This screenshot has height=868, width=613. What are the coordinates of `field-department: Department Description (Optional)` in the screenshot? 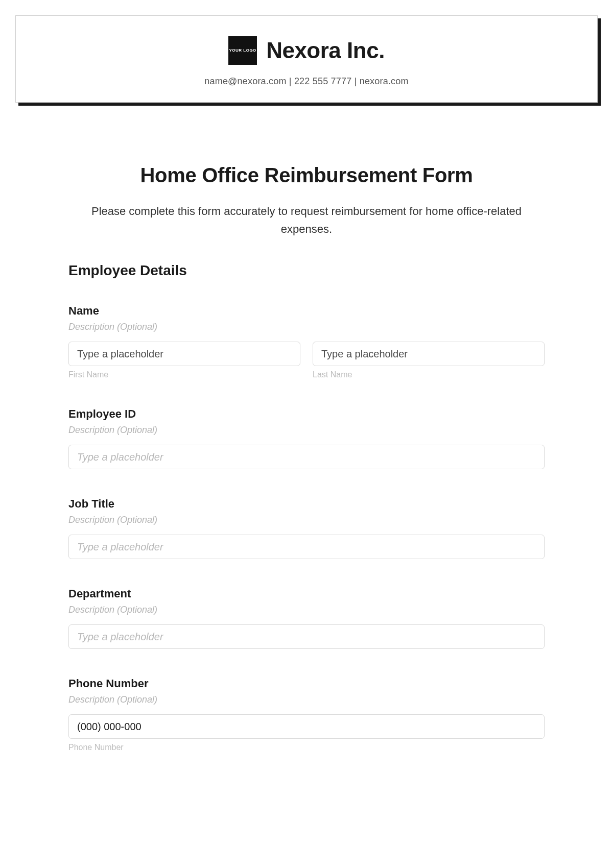 It's located at (306, 618).